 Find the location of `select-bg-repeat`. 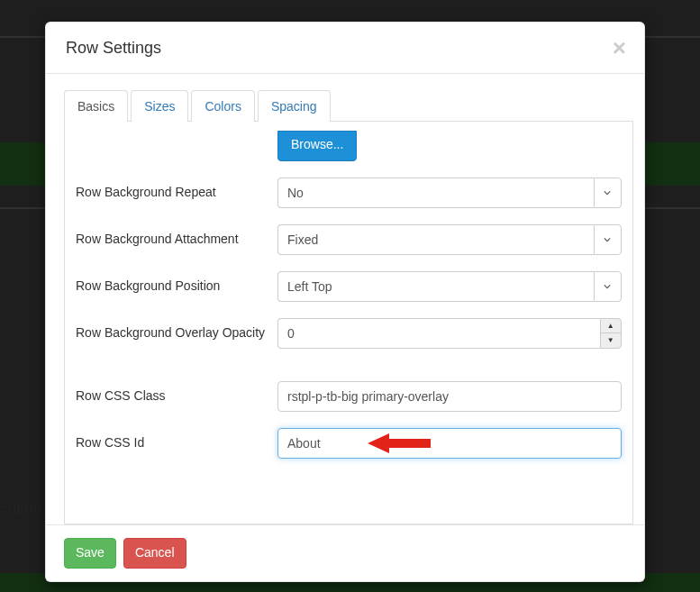

select-bg-repeat is located at coordinates (450, 193).